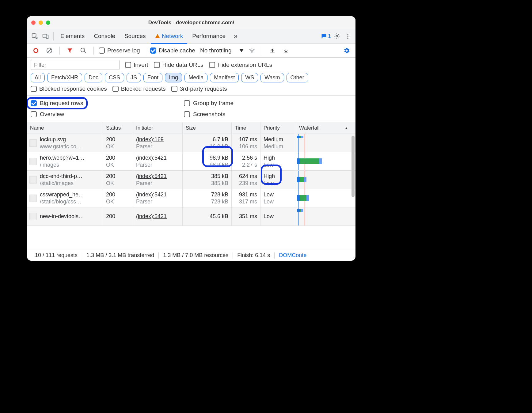 The height and width of the screenshot is (413, 532). I want to click on col-waterfall: Waterfall▲, so click(324, 128).